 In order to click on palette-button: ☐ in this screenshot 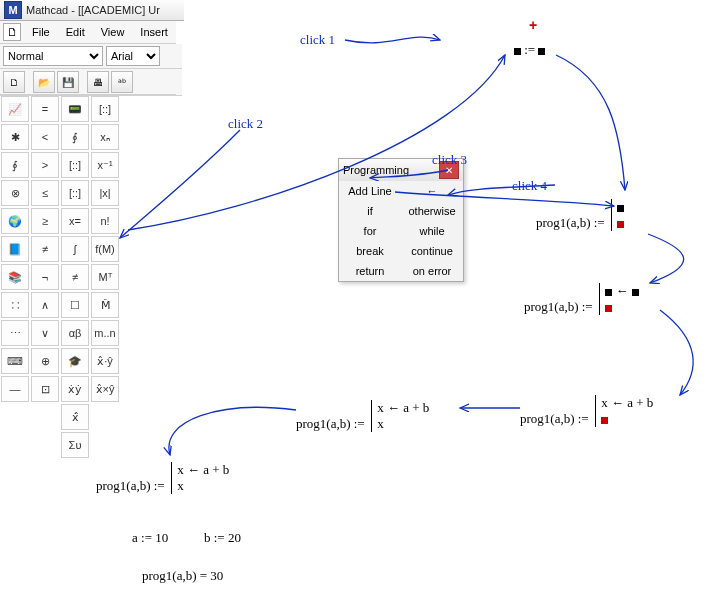, I will do `click(75, 305)`.